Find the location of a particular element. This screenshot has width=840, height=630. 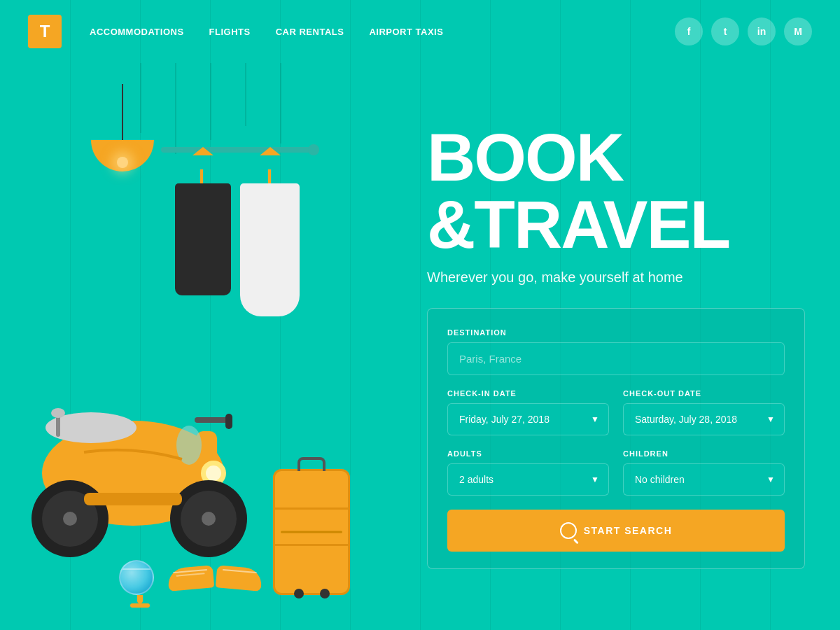

rack-bar is located at coordinates (238, 150).